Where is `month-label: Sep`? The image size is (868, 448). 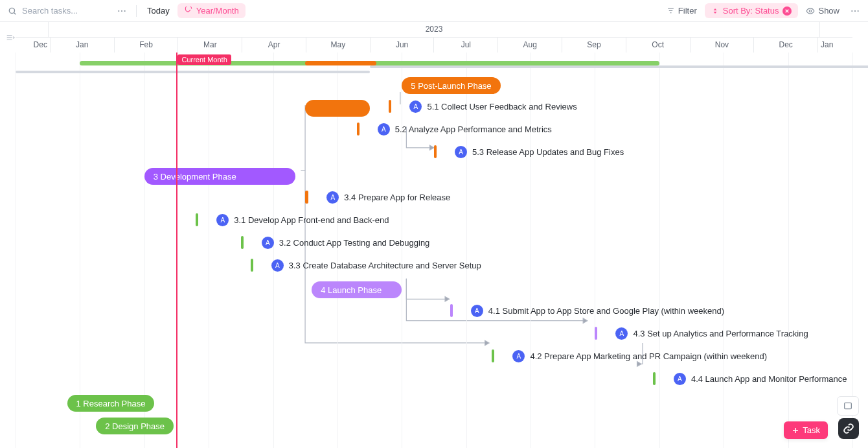 month-label: Sep is located at coordinates (593, 45).